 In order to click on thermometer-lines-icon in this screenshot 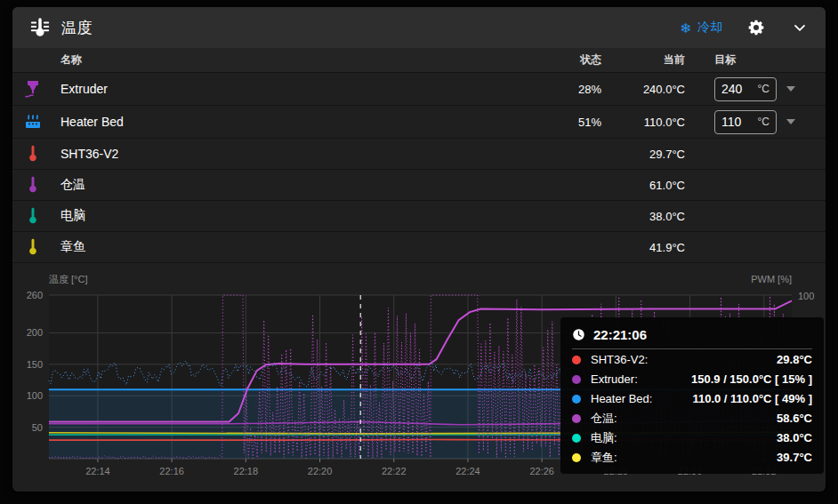, I will do `click(40, 28)`.